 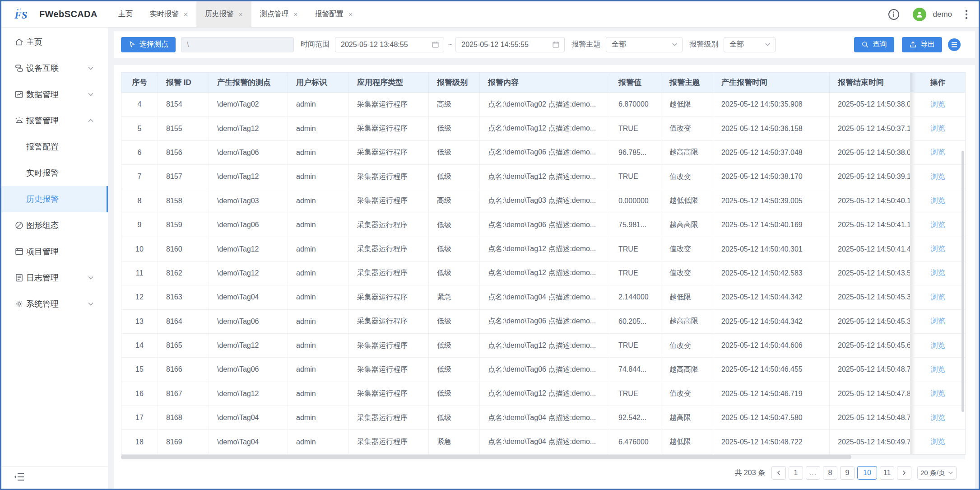 What do you see at coordinates (55, 304) in the screenshot?
I see `sidebar-item-系统管理: 系统管理` at bounding box center [55, 304].